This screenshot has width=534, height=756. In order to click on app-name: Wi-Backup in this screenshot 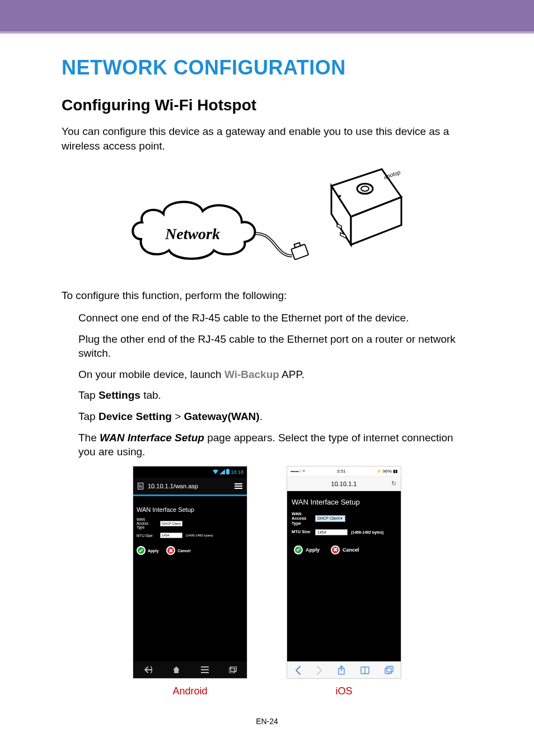, I will do `click(252, 374)`.